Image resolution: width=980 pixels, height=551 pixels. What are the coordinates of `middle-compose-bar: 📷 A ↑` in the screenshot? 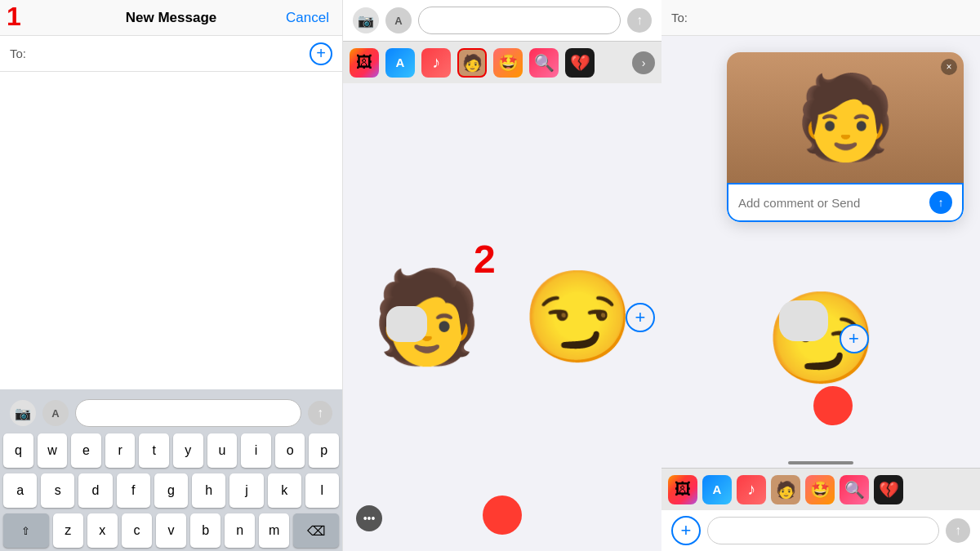 It's located at (502, 20).